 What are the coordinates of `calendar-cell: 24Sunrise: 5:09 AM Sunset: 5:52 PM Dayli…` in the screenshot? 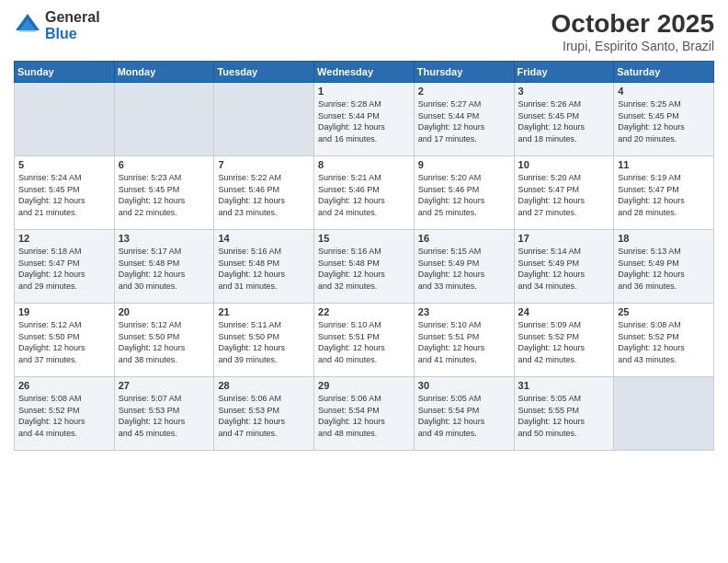 It's located at (564, 340).